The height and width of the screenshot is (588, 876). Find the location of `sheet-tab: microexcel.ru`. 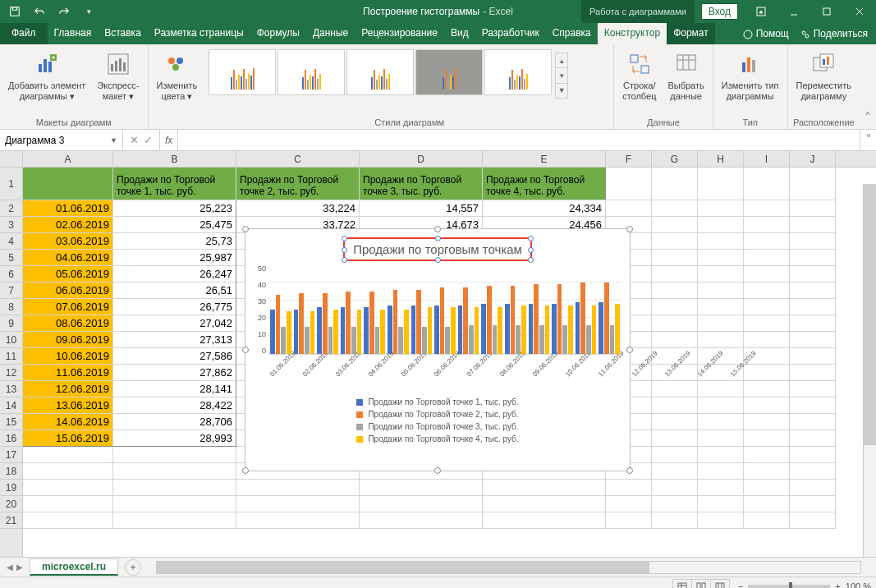

sheet-tab: microexcel.ru is located at coordinates (74, 567).